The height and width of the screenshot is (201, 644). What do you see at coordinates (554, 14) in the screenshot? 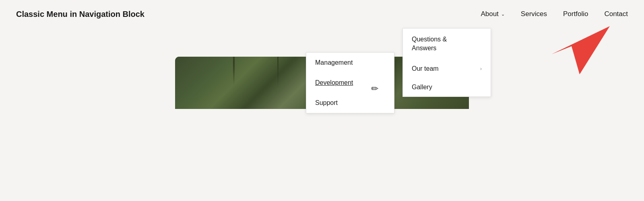
I see `main-nav: About ⌄ Services Portfolio Contact` at bounding box center [554, 14].